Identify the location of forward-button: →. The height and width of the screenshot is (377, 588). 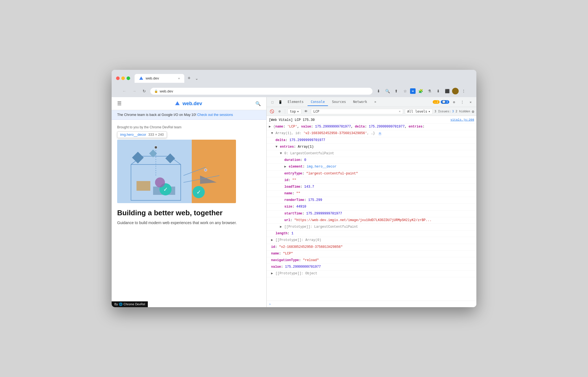
(134, 91).